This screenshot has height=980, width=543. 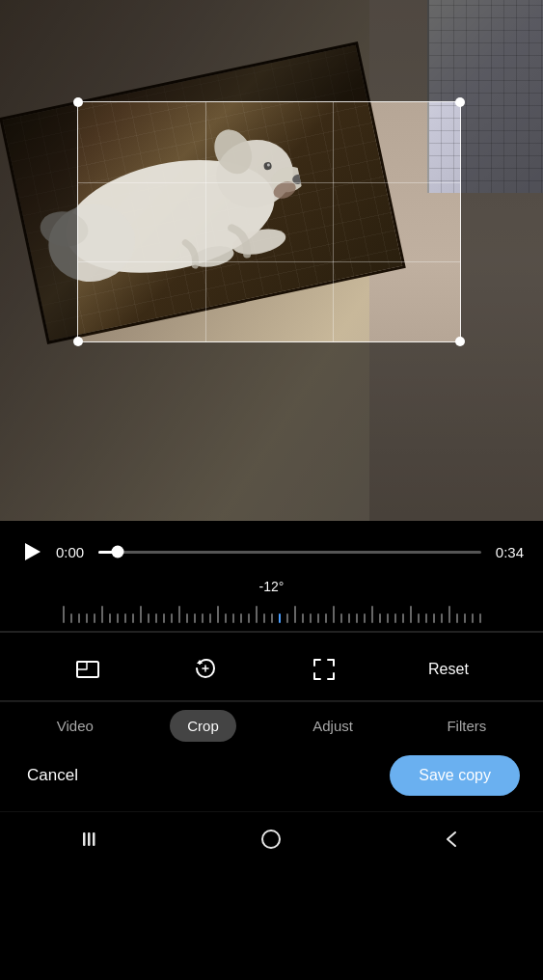 What do you see at coordinates (72, 552) in the screenshot?
I see `current-time: 0:00` at bounding box center [72, 552].